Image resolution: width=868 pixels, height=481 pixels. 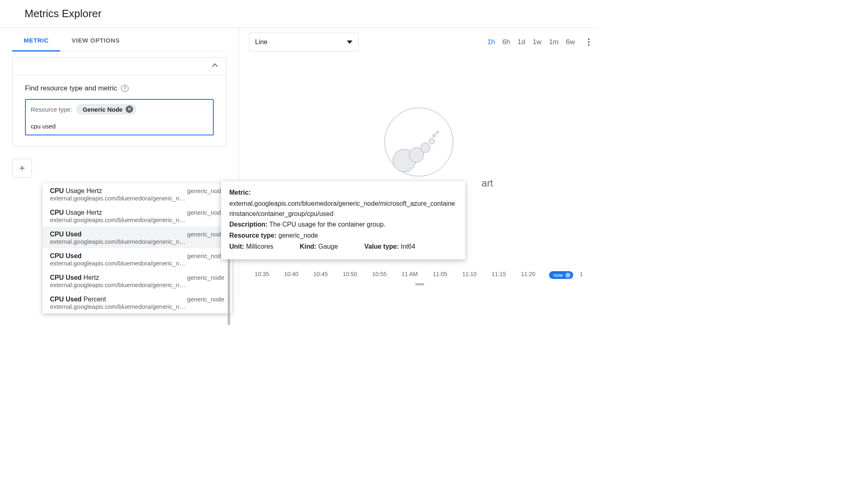 What do you see at coordinates (554, 42) in the screenshot?
I see `time-range-1m: 1m` at bounding box center [554, 42].